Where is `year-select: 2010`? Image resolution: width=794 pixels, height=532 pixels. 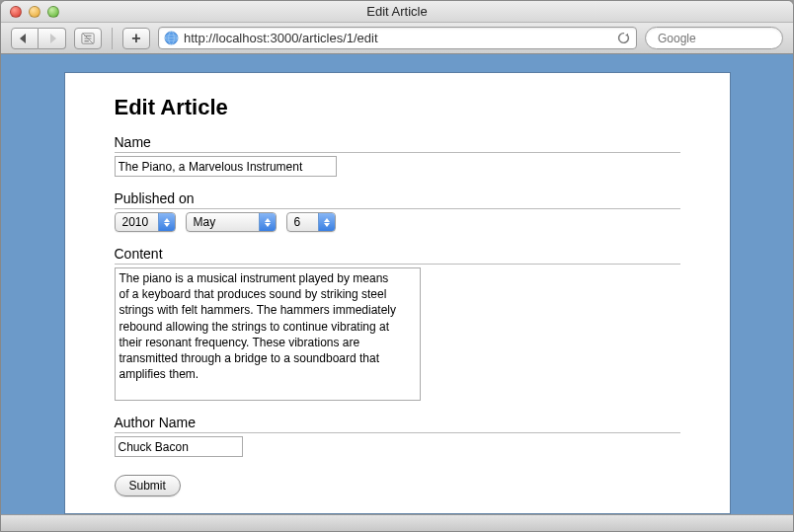 year-select: 2010 is located at coordinates (145, 222).